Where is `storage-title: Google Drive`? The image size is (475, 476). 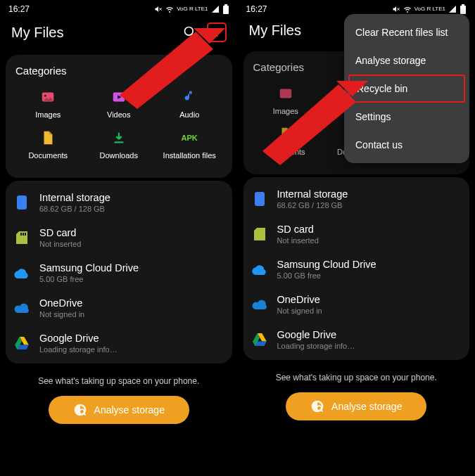 storage-title: Google Drive is located at coordinates (317, 335).